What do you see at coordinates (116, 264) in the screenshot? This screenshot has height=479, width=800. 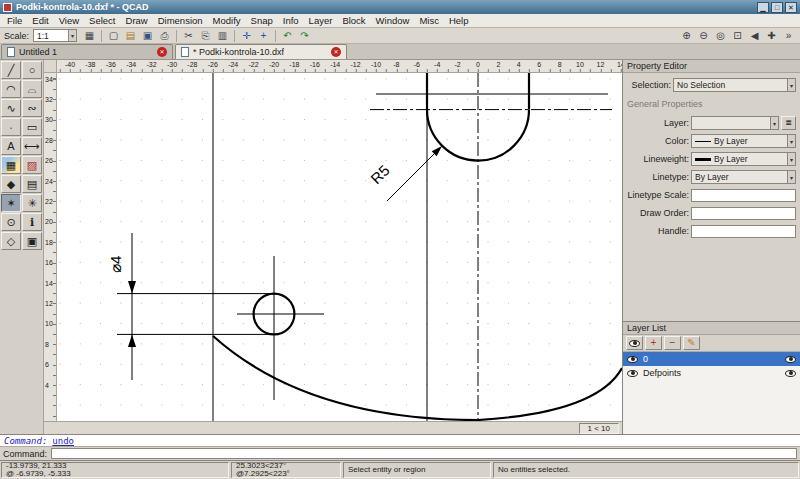 I see `diameter-dimension-label: ⌀4` at bounding box center [116, 264].